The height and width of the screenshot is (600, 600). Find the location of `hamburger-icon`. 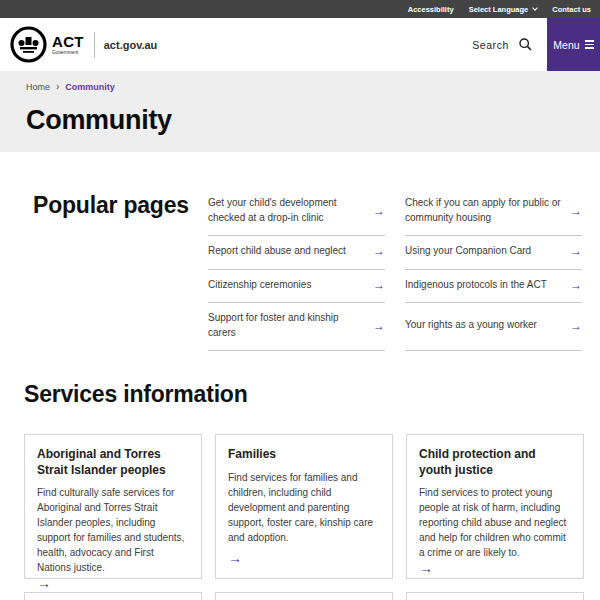

hamburger-icon is located at coordinates (590, 44).